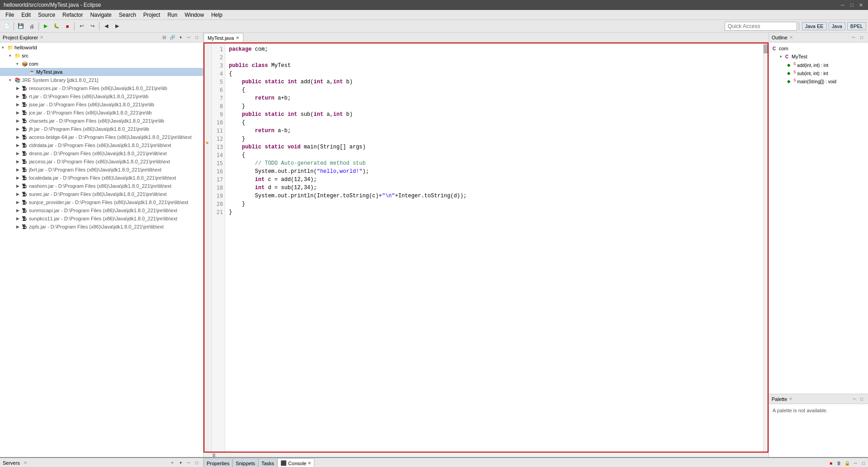 Image resolution: width=868 pixels, height=467 pixels. What do you see at coordinates (101, 227) in the screenshot?
I see `tree-item-zipfs: ▶ 🗜 zipfs.jar - D:\Program Files (x86)\J…` at bounding box center [101, 227].